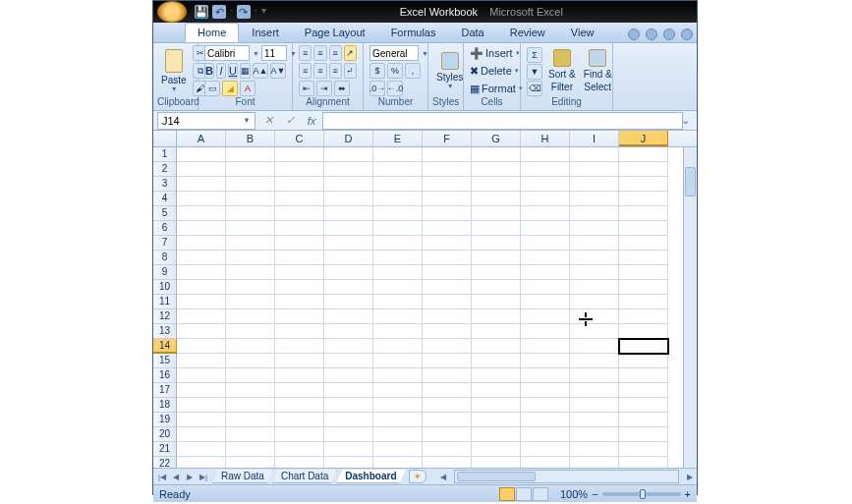 The image size is (852, 504). Describe the element at coordinates (447, 244) in the screenshot. I see `cell-F7` at that location.